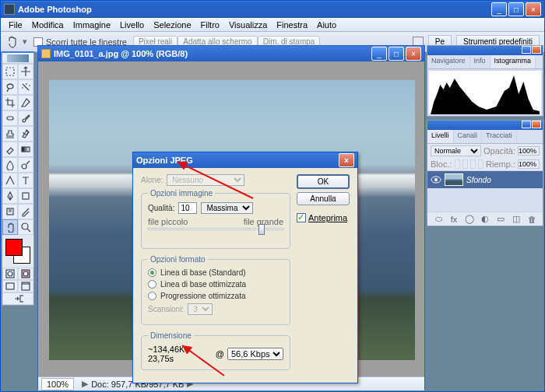 The height and width of the screenshot is (392, 545). I want to click on zoom-field: 100%, so click(58, 384).